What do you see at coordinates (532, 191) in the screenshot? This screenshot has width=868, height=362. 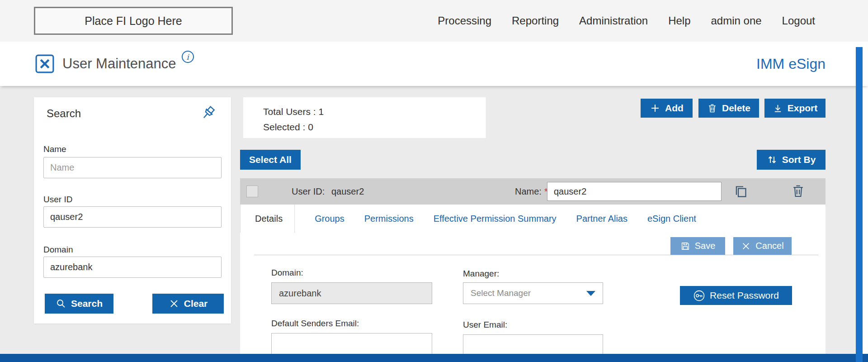 I see `name-label: Name:*` at bounding box center [532, 191].